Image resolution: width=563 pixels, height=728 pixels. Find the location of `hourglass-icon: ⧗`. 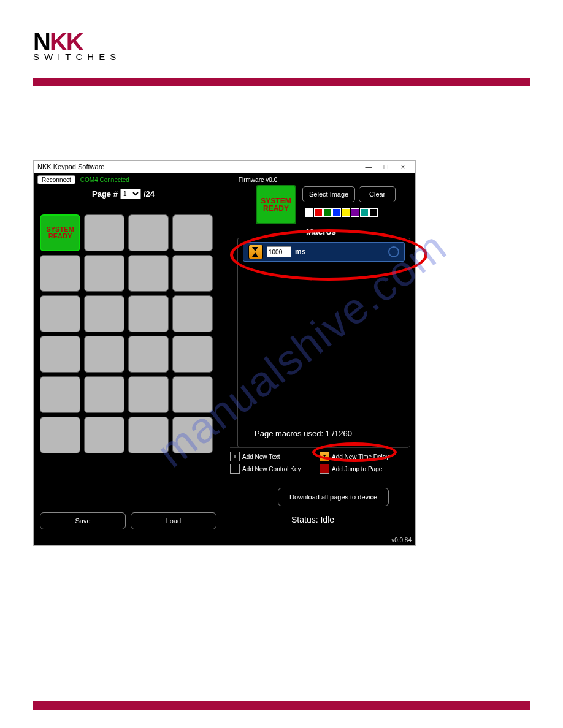

hourglass-icon: ⧗ is located at coordinates (324, 457).